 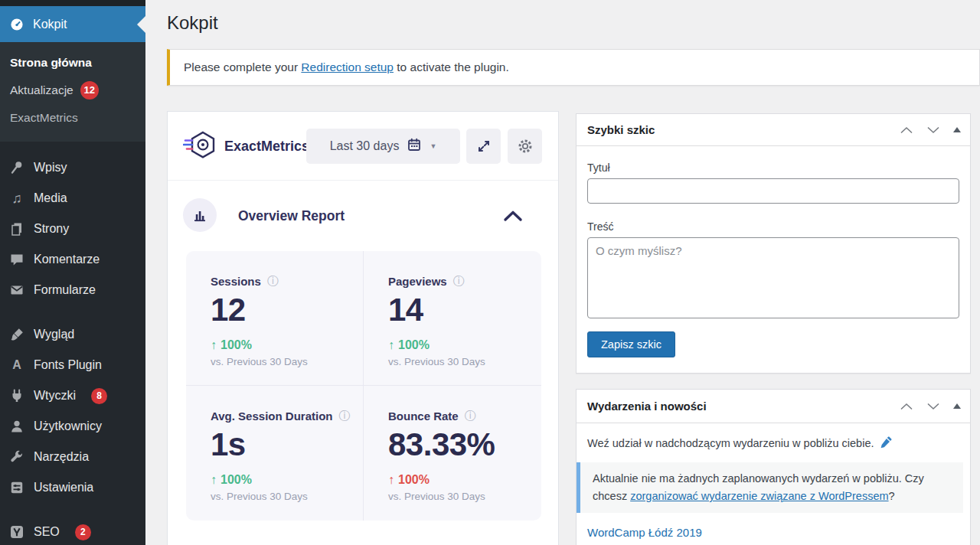 What do you see at coordinates (275, 453) in the screenshot?
I see `stat-avg-session-duration: Avg. Session Durationⓘ 1s ↑100% vs. Prev…` at bounding box center [275, 453].